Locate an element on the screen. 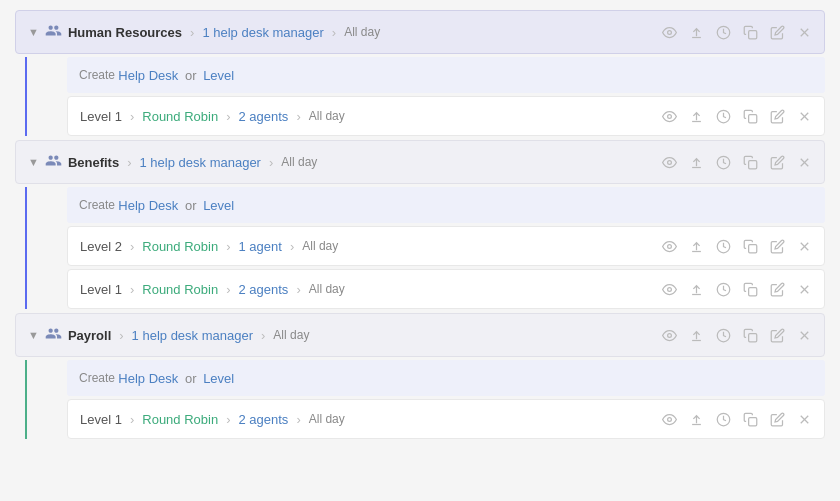 This screenshot has width=840, height=501. group-name: Payroll is located at coordinates (90, 336).